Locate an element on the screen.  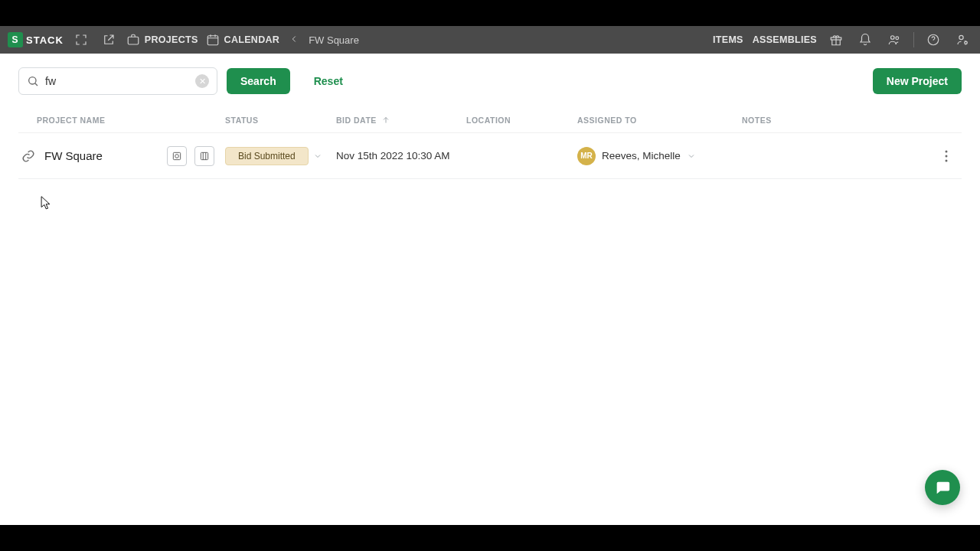
reset-button: Reset is located at coordinates (328, 81).